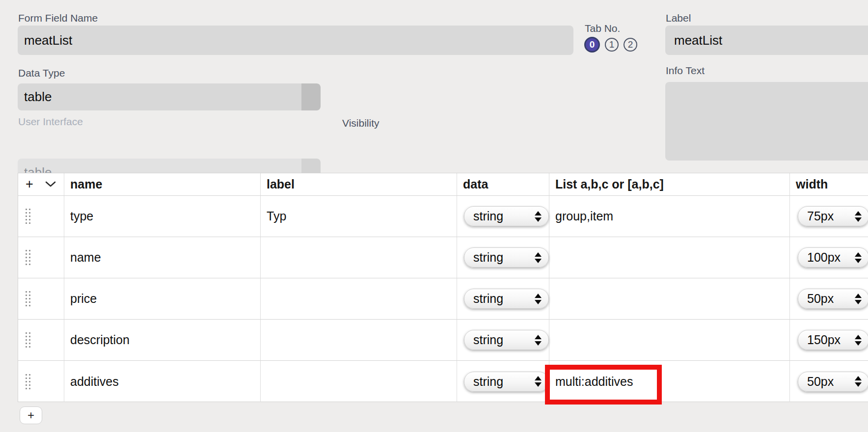 This screenshot has width=868, height=432. Describe the element at coordinates (678, 18) in the screenshot. I see `label-label: Label` at that location.